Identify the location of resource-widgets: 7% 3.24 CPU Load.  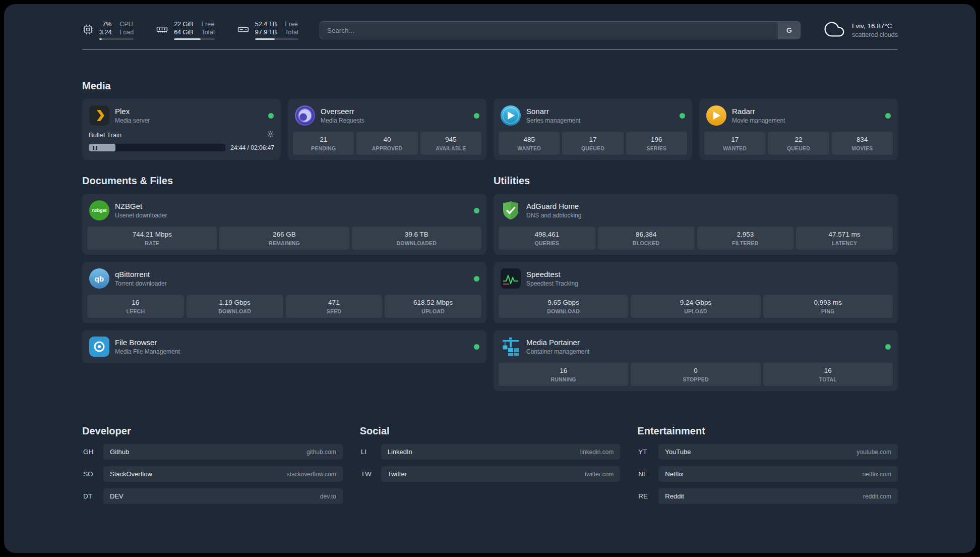
(191, 30).